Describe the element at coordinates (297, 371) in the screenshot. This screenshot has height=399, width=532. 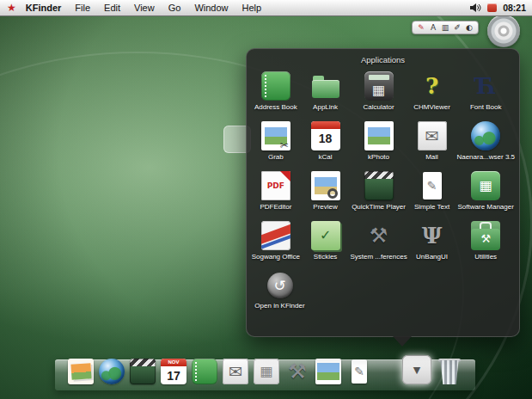
I see `dock-system-preferences: ⚒` at that location.